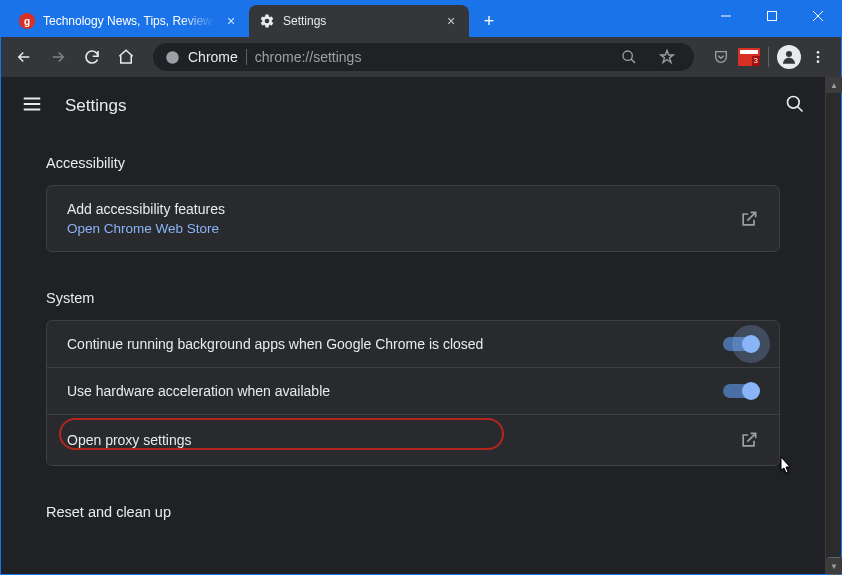 The image size is (842, 575). What do you see at coordinates (818, 57) in the screenshot?
I see `menu-button` at bounding box center [818, 57].